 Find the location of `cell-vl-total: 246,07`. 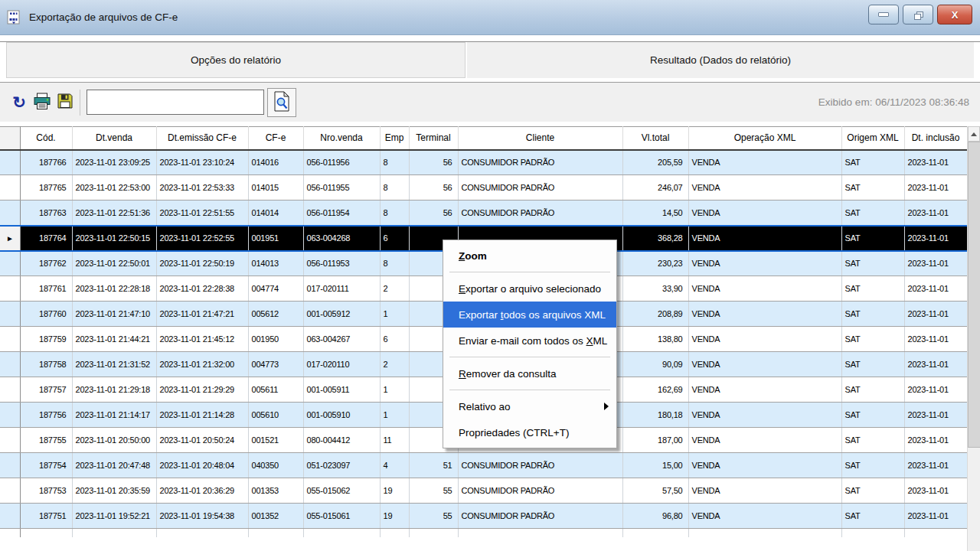

cell-vl-total: 246,07 is located at coordinates (655, 188).